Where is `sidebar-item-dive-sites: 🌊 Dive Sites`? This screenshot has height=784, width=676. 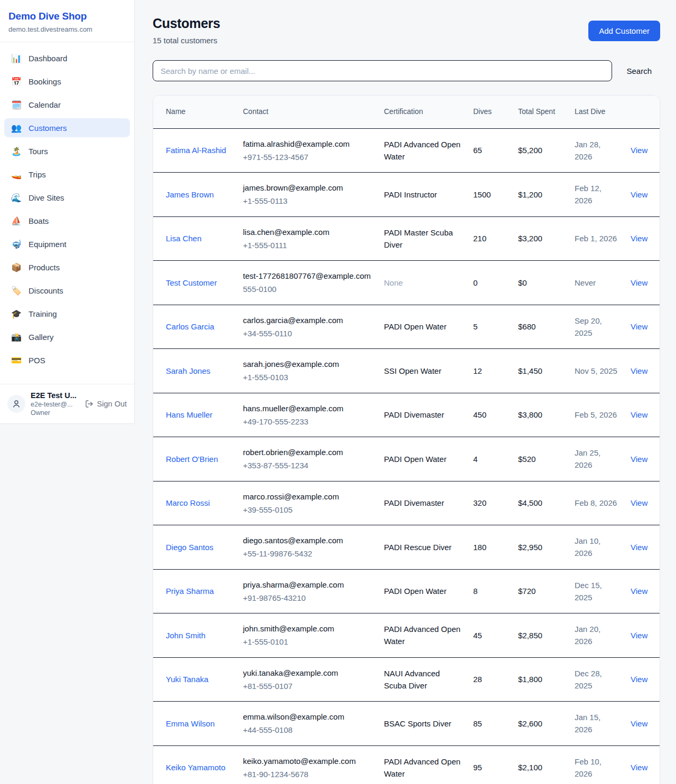
sidebar-item-dive-sites: 🌊 Dive Sites is located at coordinates (67, 197).